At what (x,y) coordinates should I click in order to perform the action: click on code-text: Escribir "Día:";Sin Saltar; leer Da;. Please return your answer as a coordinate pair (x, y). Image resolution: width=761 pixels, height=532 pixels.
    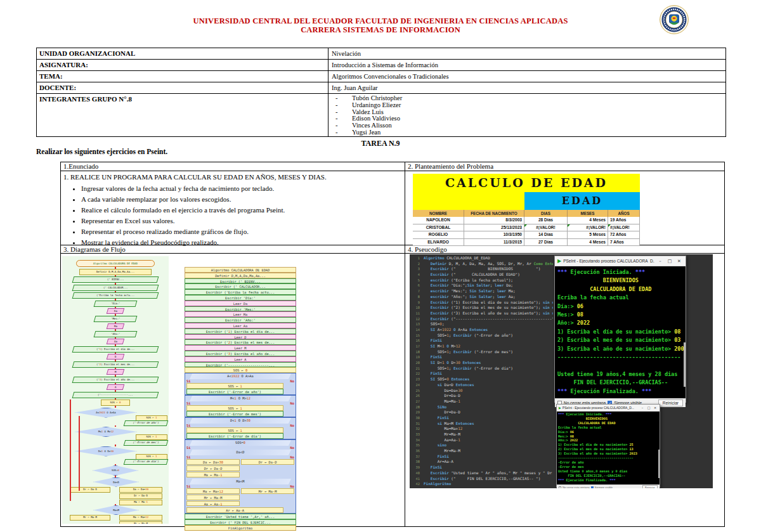
    Looking at the image, I should click on (468, 285).